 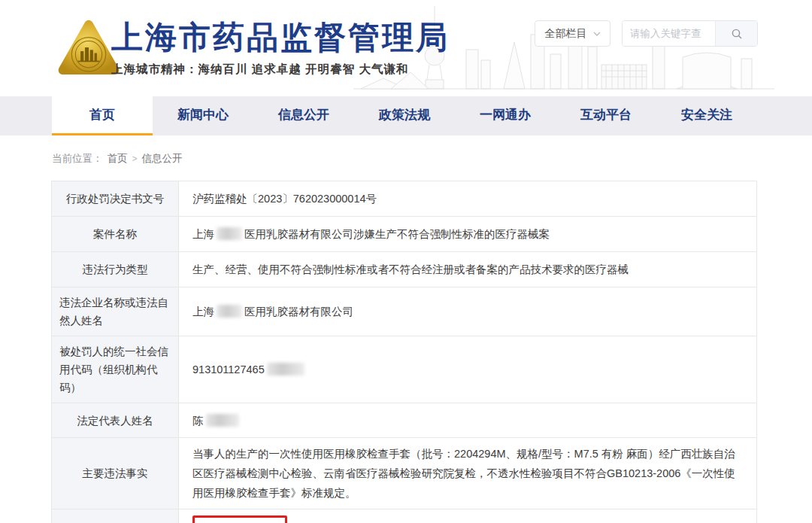 I want to click on nav-item-policies: 政策法规, so click(x=404, y=116).